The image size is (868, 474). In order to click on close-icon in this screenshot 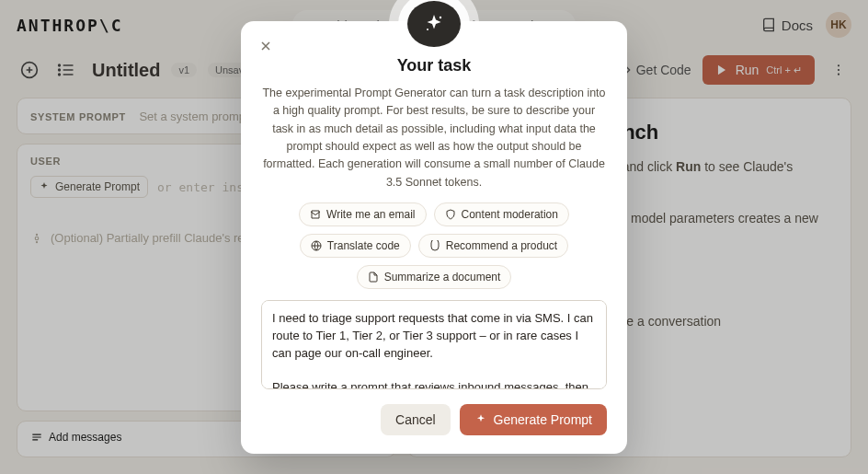, I will do `click(266, 46)`.